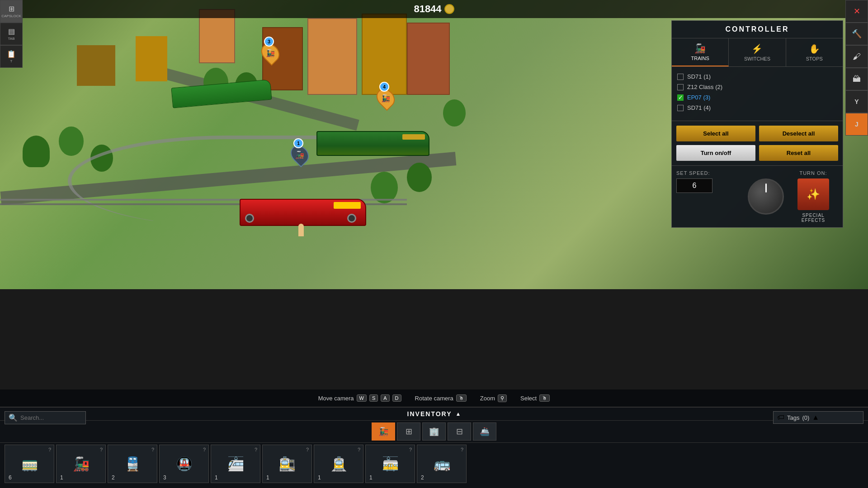  What do you see at coordinates (319, 478) in the screenshot?
I see `inv-item-7-count: 1` at bounding box center [319, 478].